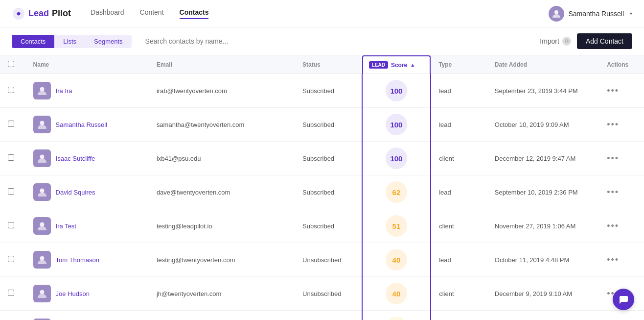 Image resolution: width=644 pixels, height=320 pixels. Describe the element at coordinates (222, 260) in the screenshot. I see `row-email-cell: testing@twentyoverten.com` at that location.